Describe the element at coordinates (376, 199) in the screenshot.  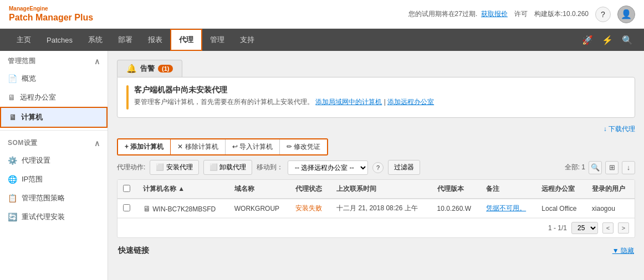
I see `table: 计算机名称 ▲ 域名称 代理状态 上次联系时间 代理版本 备注 远程办公室 登录…` at that location.